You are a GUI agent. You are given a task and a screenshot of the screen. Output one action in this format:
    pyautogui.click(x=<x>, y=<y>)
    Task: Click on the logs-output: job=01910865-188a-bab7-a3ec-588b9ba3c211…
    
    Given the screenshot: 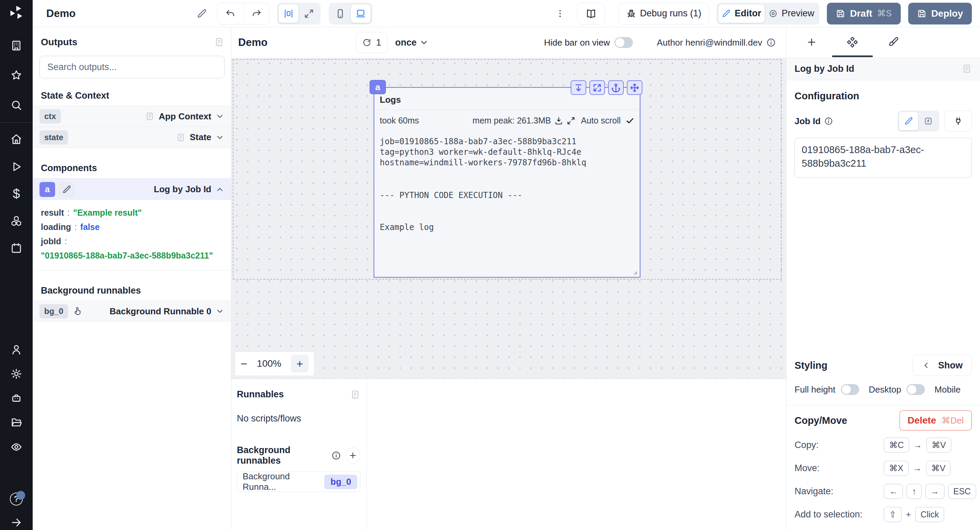 What is the action you would take?
    pyautogui.click(x=507, y=180)
    